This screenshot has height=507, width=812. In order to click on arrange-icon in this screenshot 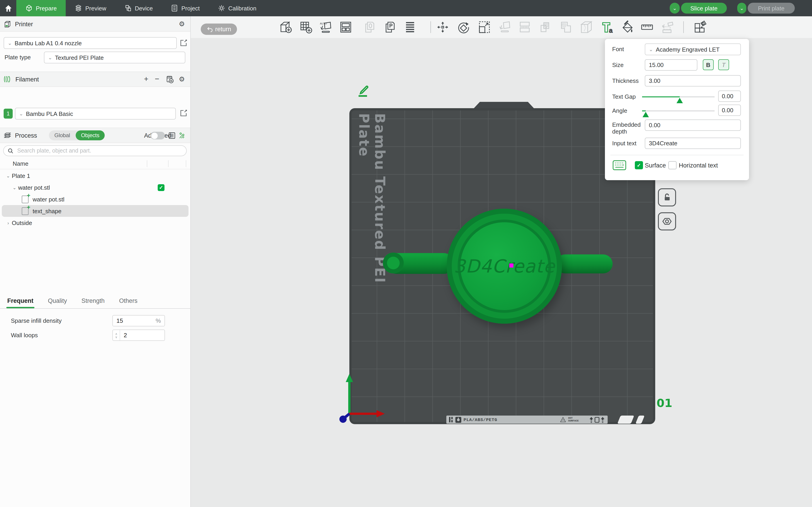, I will do `click(346, 27)`.